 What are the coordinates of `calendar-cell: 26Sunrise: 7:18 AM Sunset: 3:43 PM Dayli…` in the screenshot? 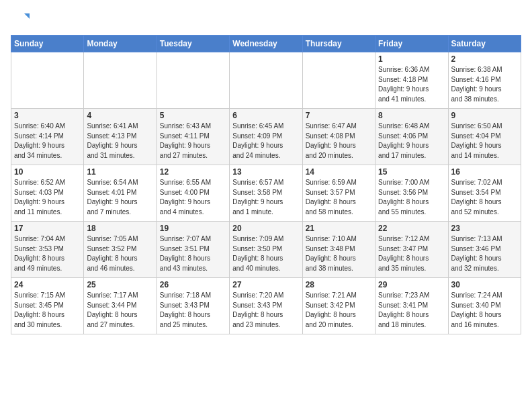 It's located at (193, 306).